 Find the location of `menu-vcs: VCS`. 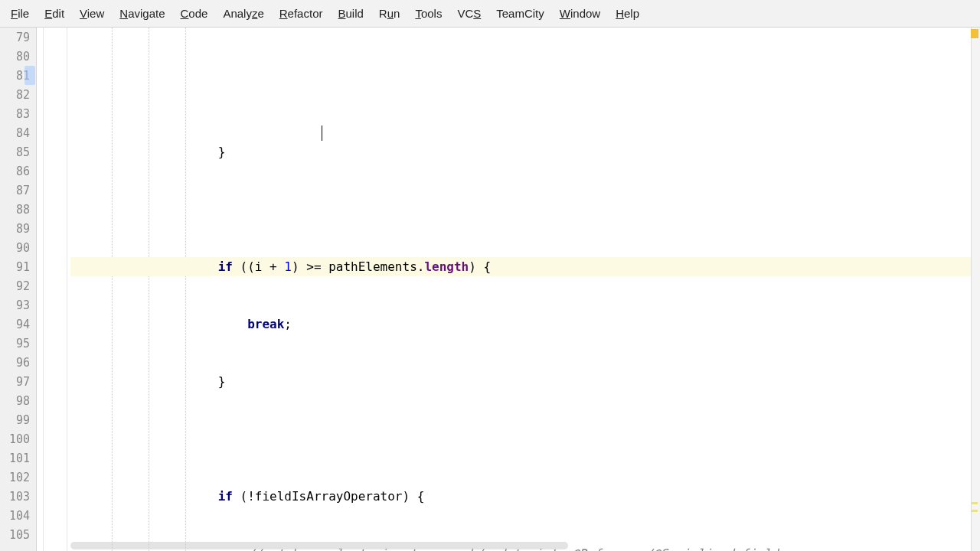

menu-vcs: VCS is located at coordinates (469, 14).